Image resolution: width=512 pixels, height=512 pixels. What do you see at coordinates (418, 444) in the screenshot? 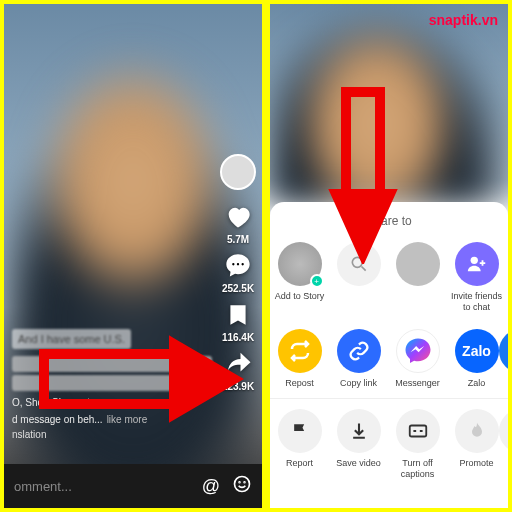
I see `captions-option: Turn off captions` at bounding box center [418, 444].